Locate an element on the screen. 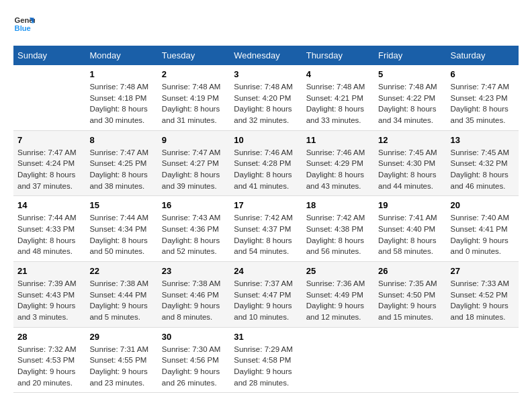  day-number: 12 is located at coordinates (410, 140).